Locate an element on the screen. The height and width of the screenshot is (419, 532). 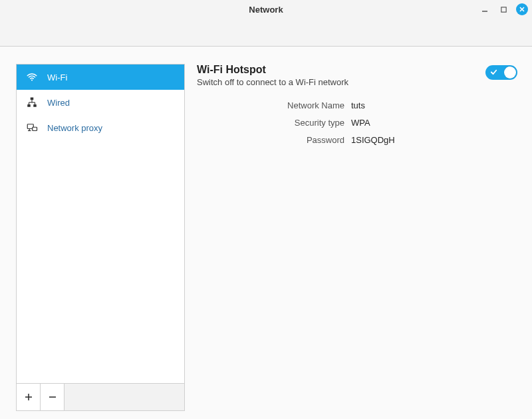
content-subtitle: Switch off to connect to a Wi-Fi network is located at coordinates (273, 82).